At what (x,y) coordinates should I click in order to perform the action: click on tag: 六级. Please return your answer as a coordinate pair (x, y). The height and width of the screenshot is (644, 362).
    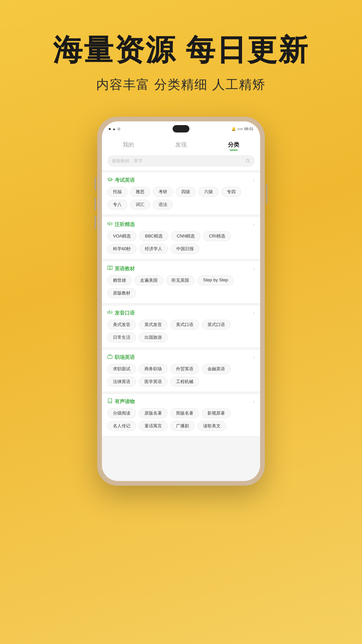
    Looking at the image, I should click on (208, 192).